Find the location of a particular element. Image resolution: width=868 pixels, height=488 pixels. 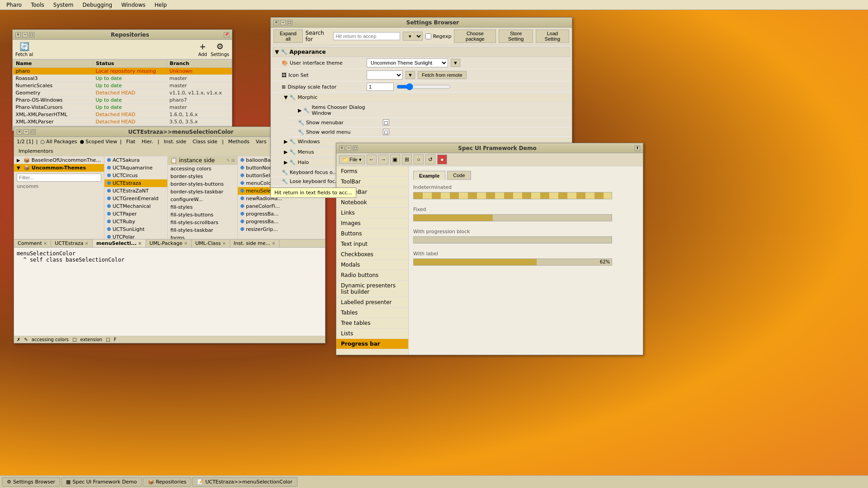

repo-name: pharo is located at coordinates (53, 71).